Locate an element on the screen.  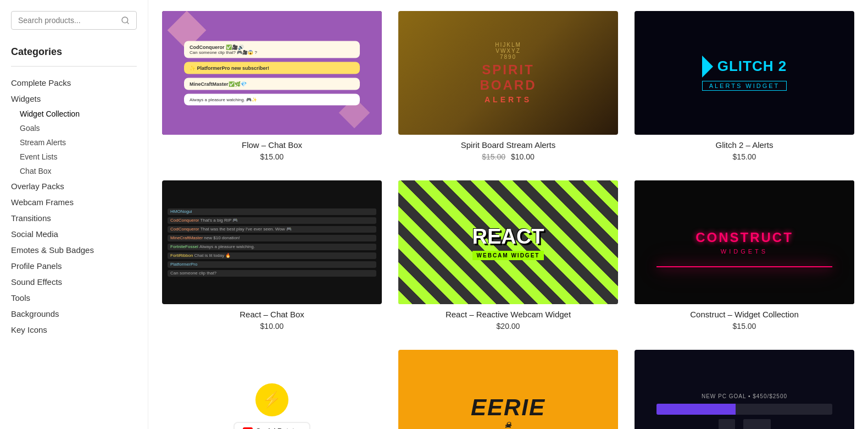
sidebar-item-emotes: Emotes & Sub Badges is located at coordinates (74, 250).